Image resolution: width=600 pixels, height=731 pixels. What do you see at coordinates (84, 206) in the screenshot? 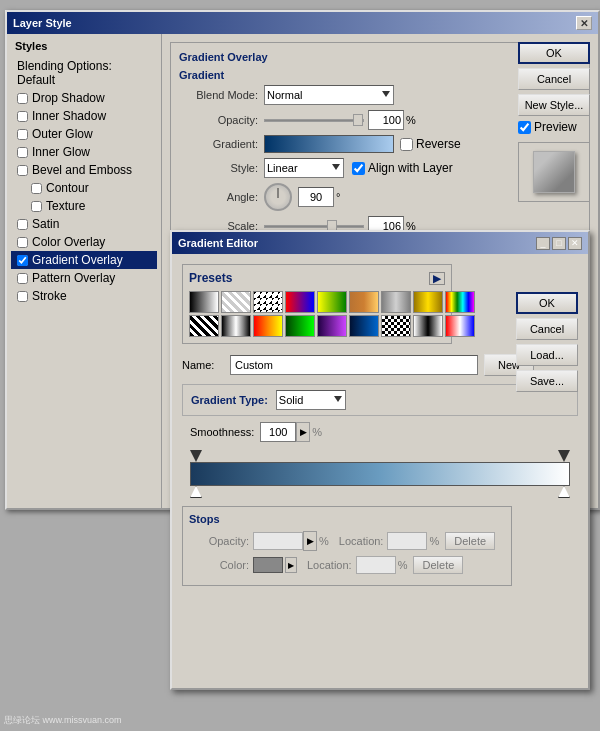
I see `sidebar-item-texture: Texture` at bounding box center [84, 206].